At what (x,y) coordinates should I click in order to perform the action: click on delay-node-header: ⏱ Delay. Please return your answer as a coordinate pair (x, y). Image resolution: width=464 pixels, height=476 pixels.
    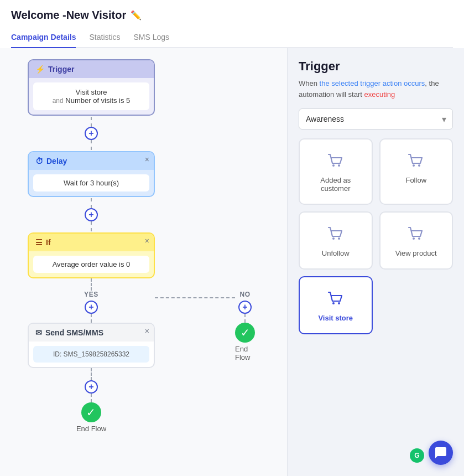
    Looking at the image, I should click on (91, 161).